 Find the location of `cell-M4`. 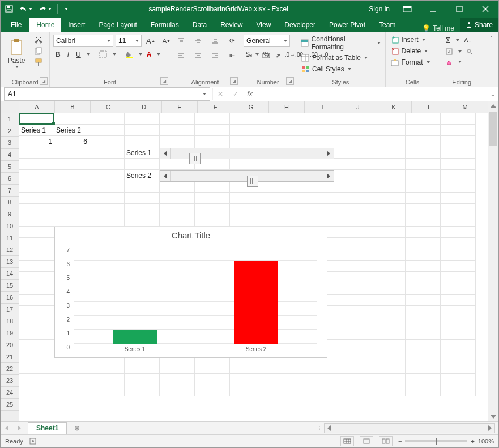

cell-M4 is located at coordinates (458, 153).